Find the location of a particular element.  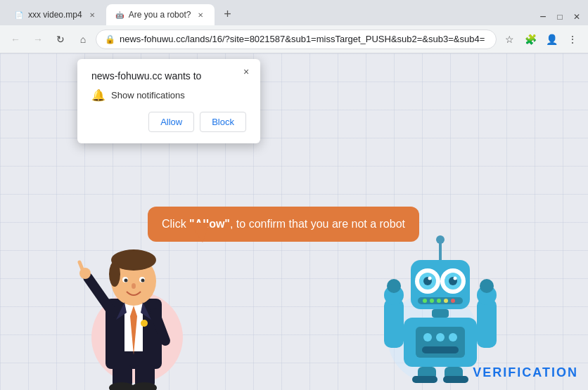

address-bar: 🔒 news-fohuwu.cc/lands/16/?site=8021587&… is located at coordinates (296, 39).